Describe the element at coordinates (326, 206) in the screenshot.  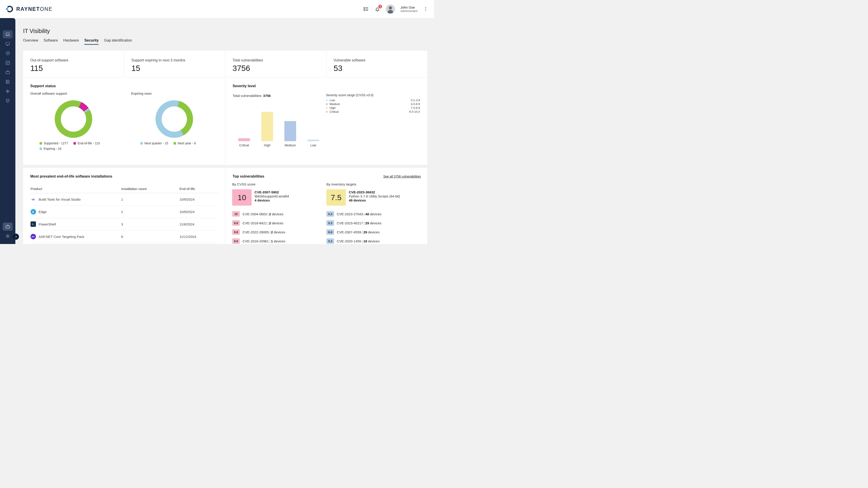
I see `top-vulnerabilities-panel: Top vulnerabilities See all 3756 vulnera…` at that location.